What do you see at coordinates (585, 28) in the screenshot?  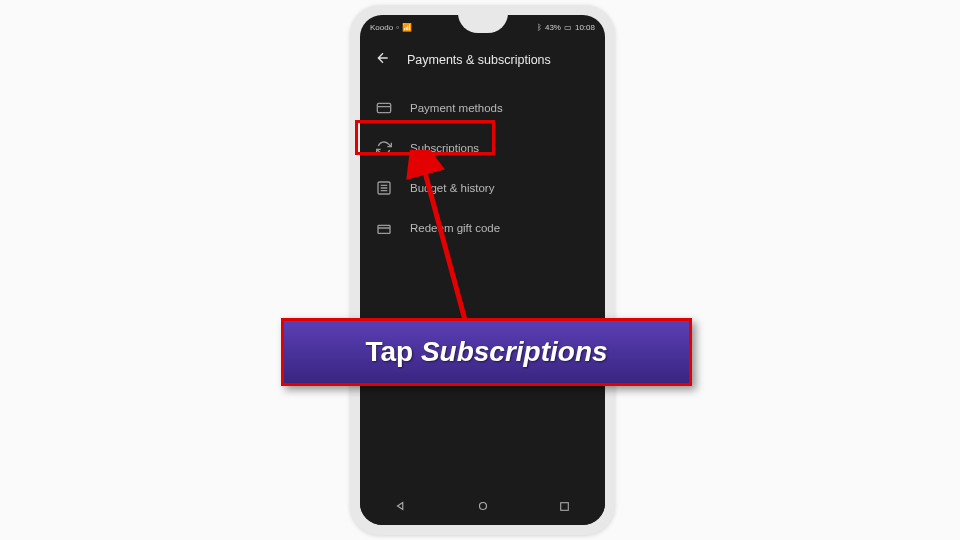 I see `clock-label: 10:08` at bounding box center [585, 28].